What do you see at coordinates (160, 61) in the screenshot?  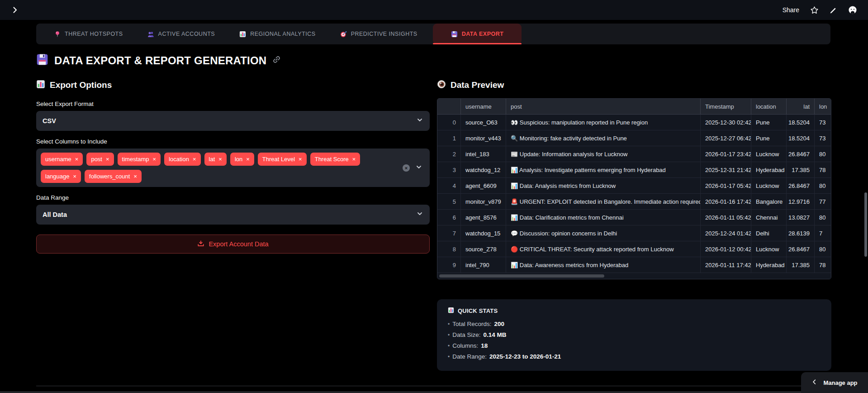 I see `page-title: DATA EXPORT & REPORT GENERATION` at bounding box center [160, 61].